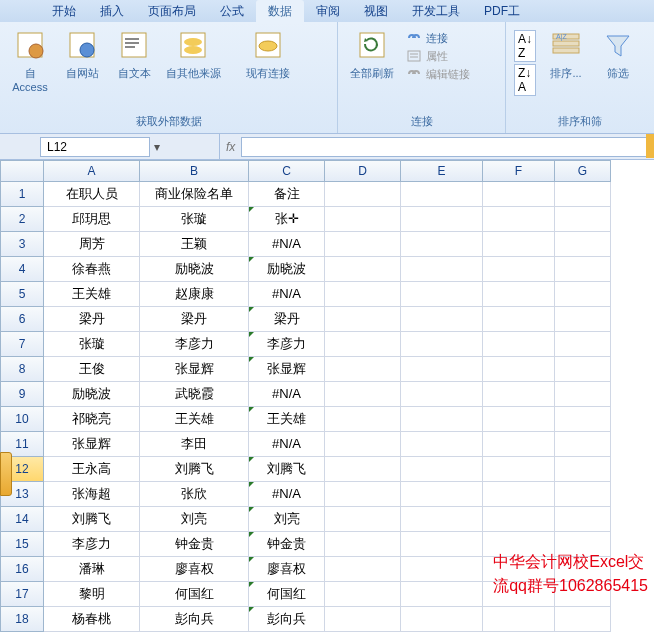 This screenshot has height=635, width=654. I want to click on cell: 潘琳, so click(92, 570).